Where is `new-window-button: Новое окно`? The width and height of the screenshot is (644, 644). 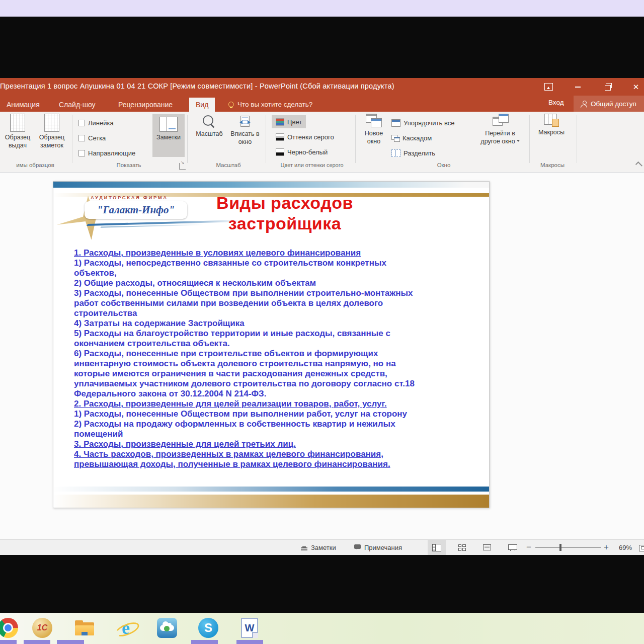 new-window-button: Новое окно is located at coordinates (374, 130).